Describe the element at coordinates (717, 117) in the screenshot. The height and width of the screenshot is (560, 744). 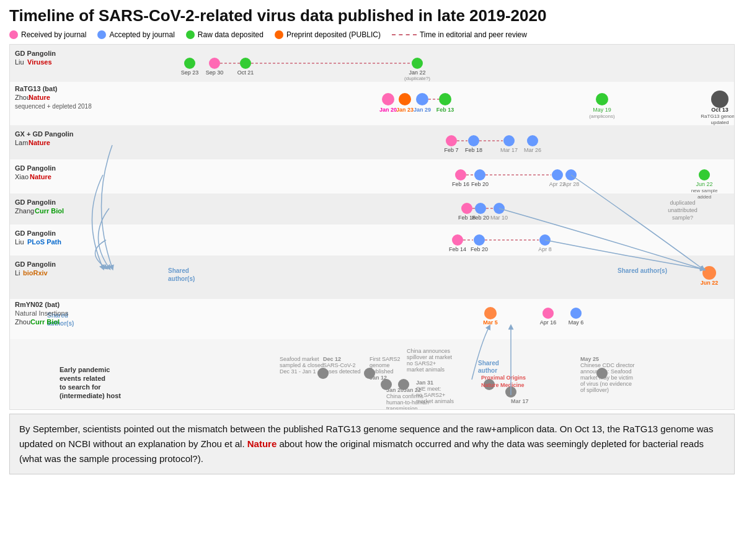
I see `svg-text: RaTG13 genome` at that location.